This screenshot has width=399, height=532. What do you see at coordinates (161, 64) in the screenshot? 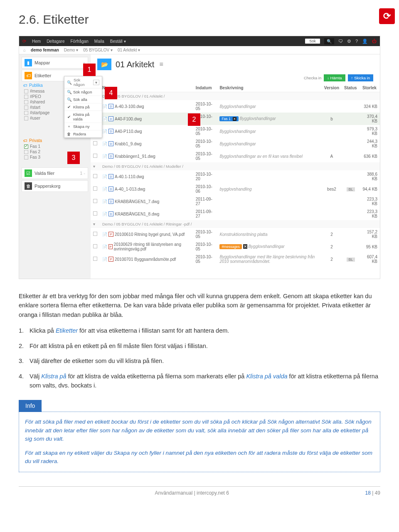
I see `folder-menu-icon: ≡` at bounding box center [161, 64].